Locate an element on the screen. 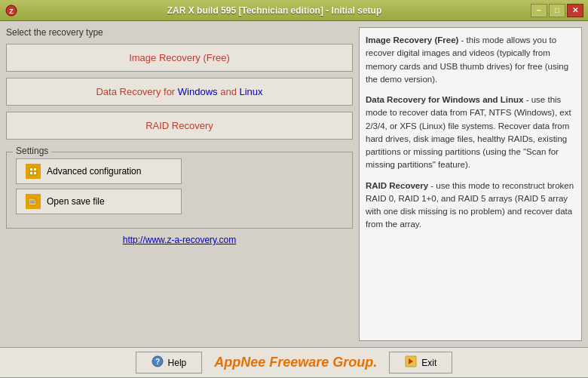  advanced-icon is located at coordinates (33, 171).